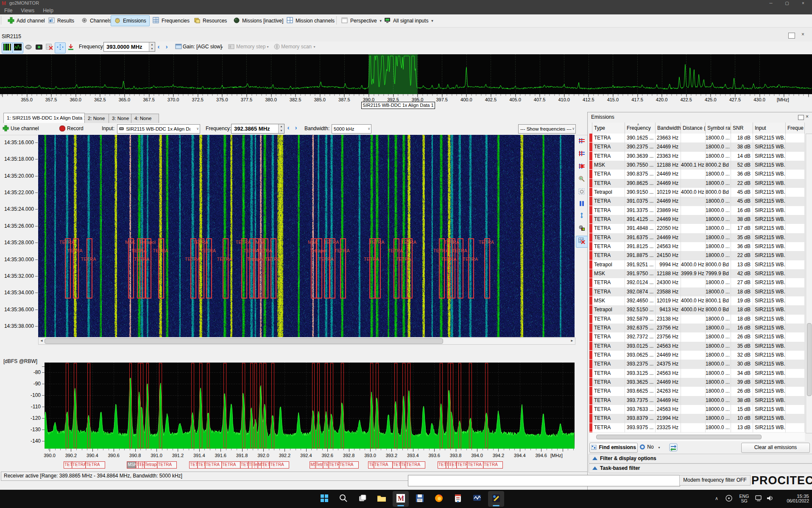 This screenshot has width=812, height=508. What do you see at coordinates (420, 499) in the screenshot?
I see `backup-app-button` at bounding box center [420, 499].